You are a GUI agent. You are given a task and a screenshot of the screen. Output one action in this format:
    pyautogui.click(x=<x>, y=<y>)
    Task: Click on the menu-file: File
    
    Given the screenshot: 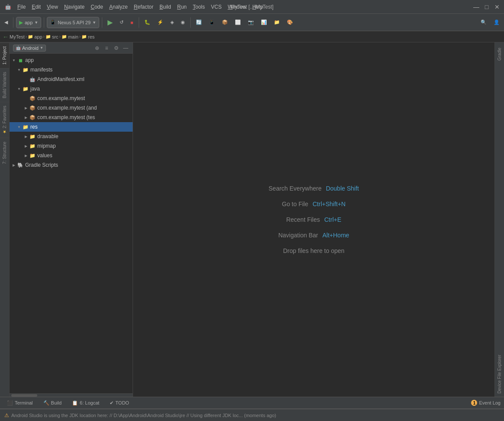 What is the action you would take?
    pyautogui.click(x=22, y=7)
    